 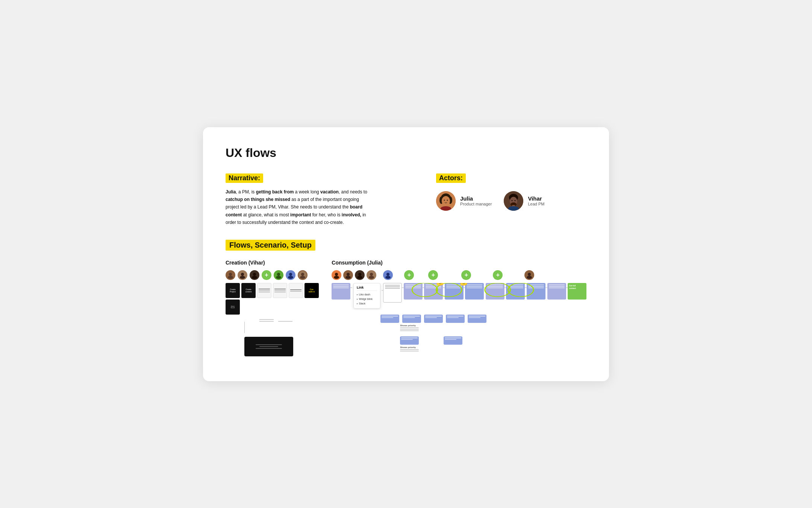 What do you see at coordinates (476, 204) in the screenshot?
I see `julia-role: Product manager` at bounding box center [476, 204].